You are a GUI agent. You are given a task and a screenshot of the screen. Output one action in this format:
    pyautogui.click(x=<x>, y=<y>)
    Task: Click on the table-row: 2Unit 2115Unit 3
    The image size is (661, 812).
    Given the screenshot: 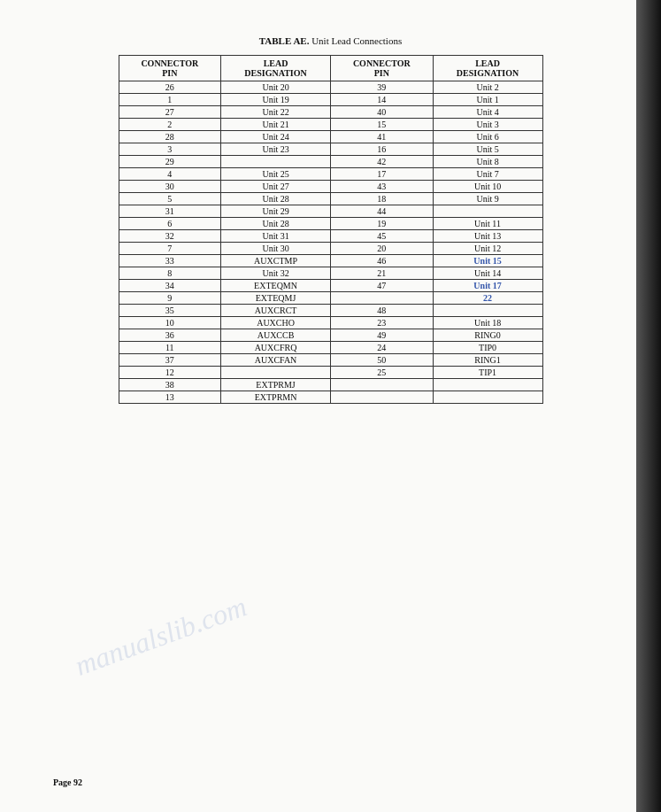 What is the action you would take?
    pyautogui.click(x=331, y=125)
    